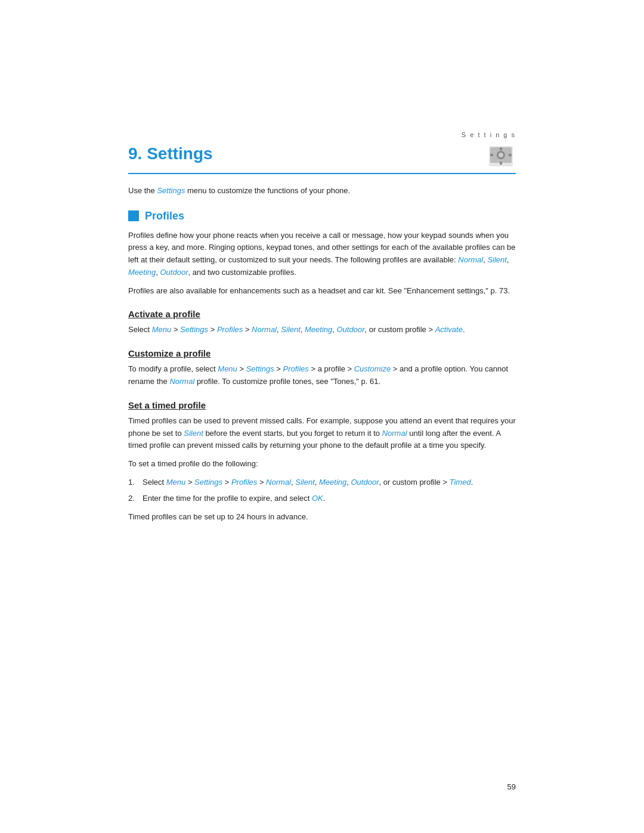 This screenshot has width=644, height=833. I want to click on outdoor-link1: Outdoor, so click(174, 272).